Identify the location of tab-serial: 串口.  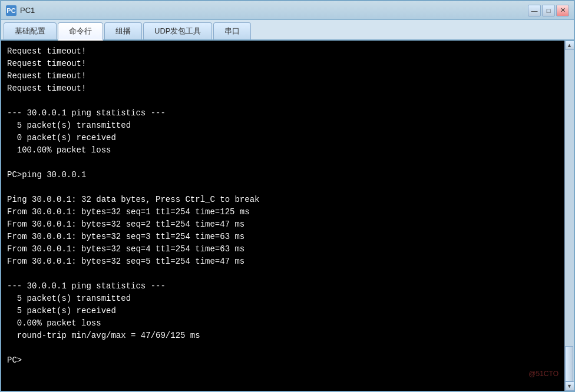
(232, 31).